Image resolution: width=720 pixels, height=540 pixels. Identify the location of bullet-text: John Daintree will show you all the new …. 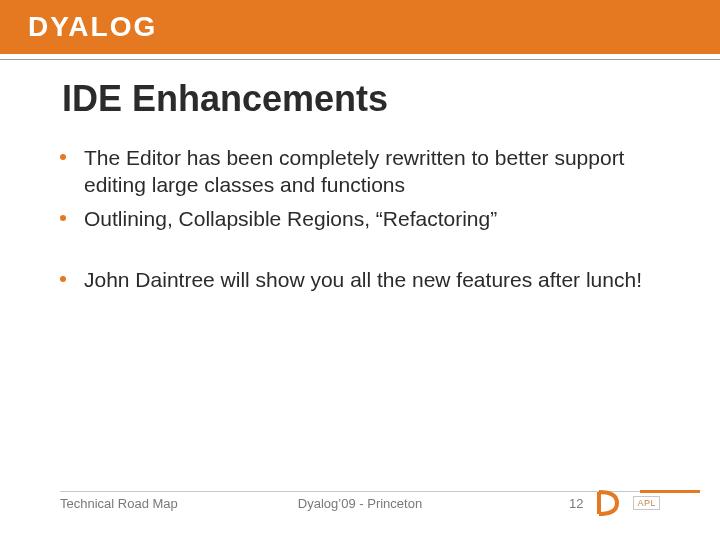
(372, 280).